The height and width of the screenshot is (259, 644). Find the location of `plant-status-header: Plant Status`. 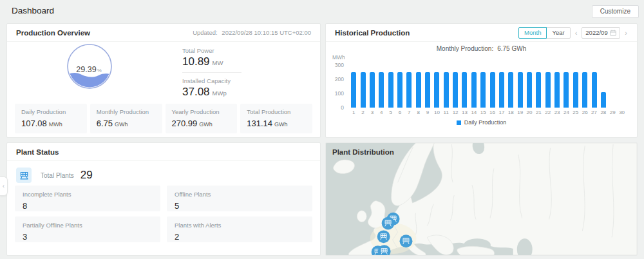

plant-status-header: Plant Status is located at coordinates (164, 152).